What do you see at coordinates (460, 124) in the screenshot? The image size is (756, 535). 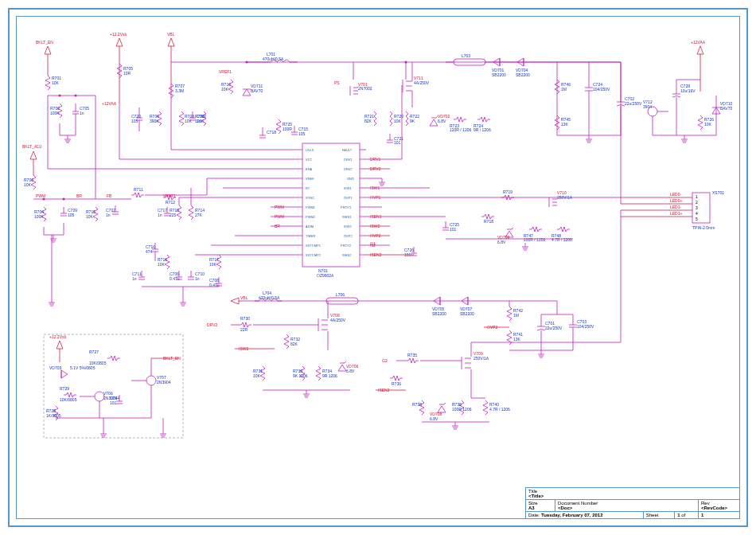 I see `r723: R723120R / 1206` at bounding box center [460, 124].